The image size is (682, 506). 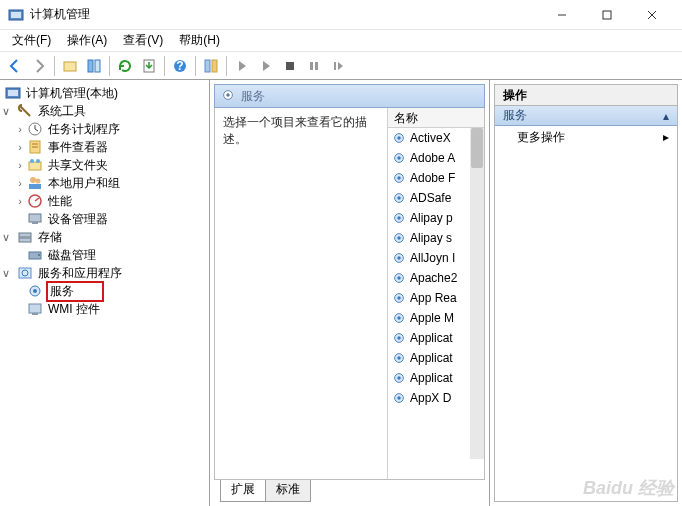 I want to click on service-name: Apache2, so click(x=434, y=278).